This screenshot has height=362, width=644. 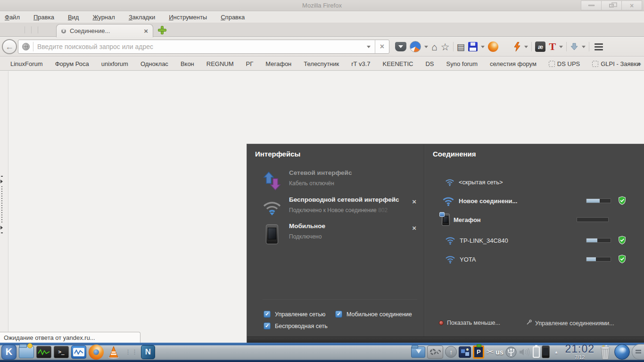 I want to click on bookmark-star-button: ☆, so click(x=445, y=47).